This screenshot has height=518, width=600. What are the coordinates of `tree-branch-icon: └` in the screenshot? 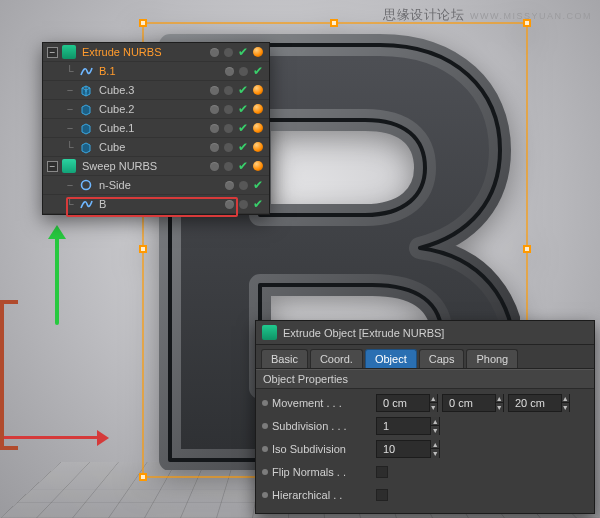 It's located at (70, 71).